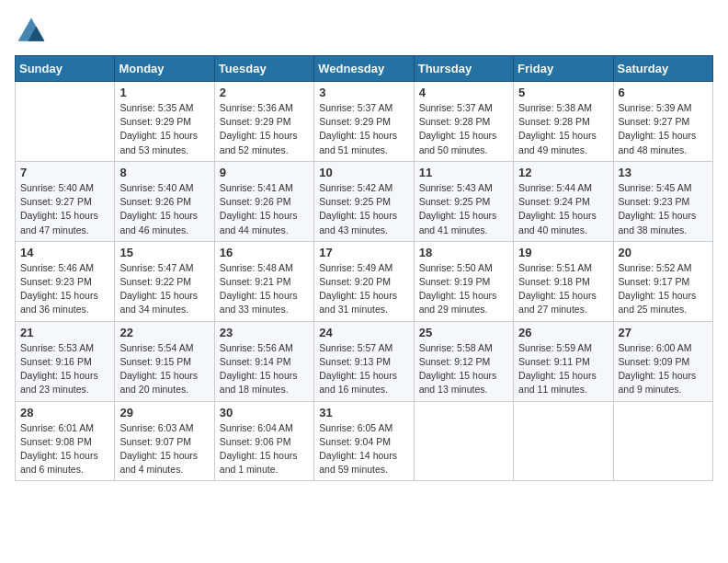 The height and width of the screenshot is (563, 728). What do you see at coordinates (65, 361) in the screenshot?
I see `calendar-cell: 21Sunrise: 5:53 AM Sunset: 9:16 PM Dayli…` at bounding box center [65, 361].